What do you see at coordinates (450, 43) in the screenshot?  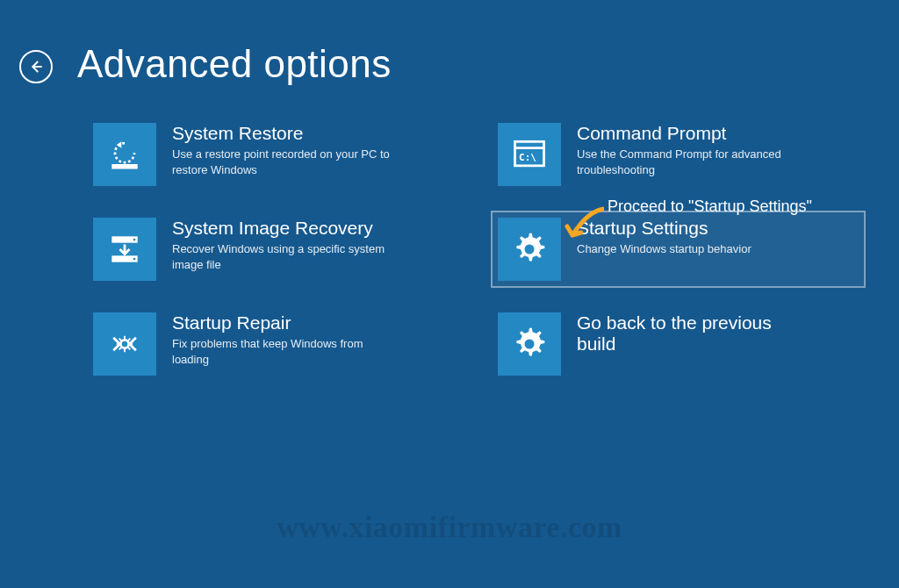 I see `header: Advanced options` at bounding box center [450, 43].